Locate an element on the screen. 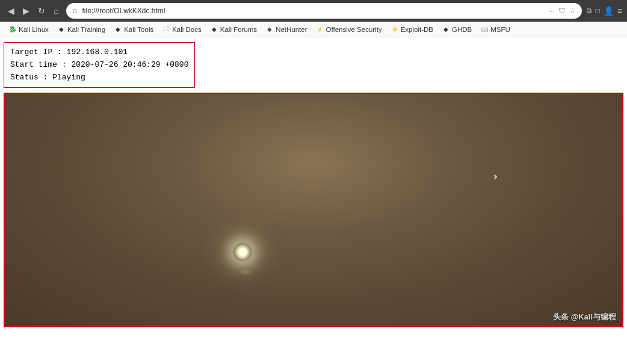 The width and height of the screenshot is (627, 364). star-icon: ☆ is located at coordinates (573, 11).